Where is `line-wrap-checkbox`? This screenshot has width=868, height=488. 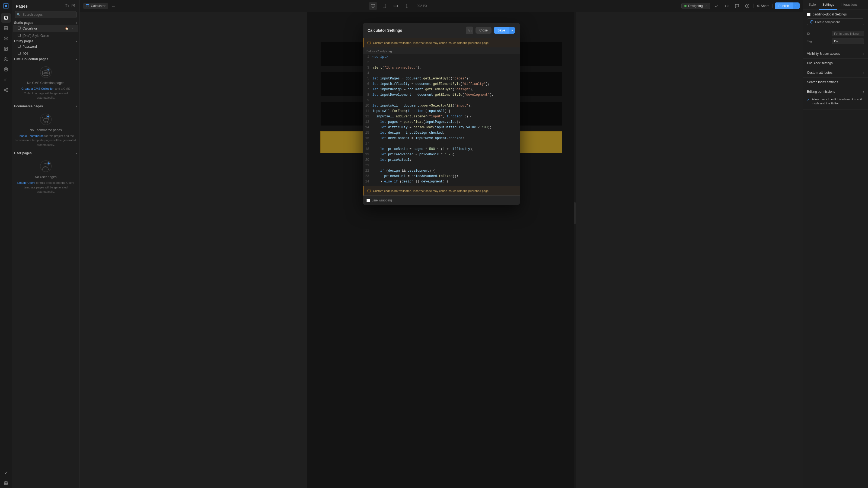 line-wrap-checkbox is located at coordinates (368, 201).